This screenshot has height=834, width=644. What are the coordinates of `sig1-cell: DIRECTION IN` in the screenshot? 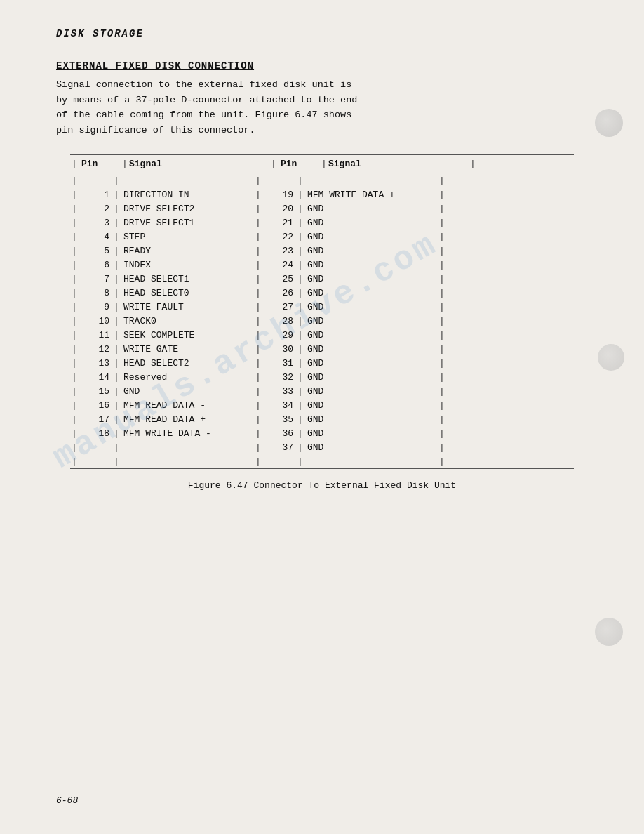 It's located at (187, 195).